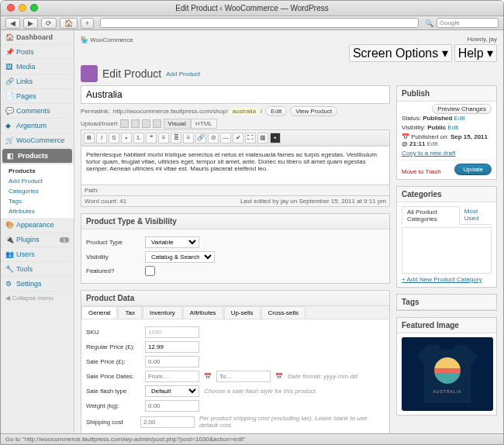 This screenshot has width=504, height=445. I want to click on editor-tab-visual: Visual, so click(177, 124).